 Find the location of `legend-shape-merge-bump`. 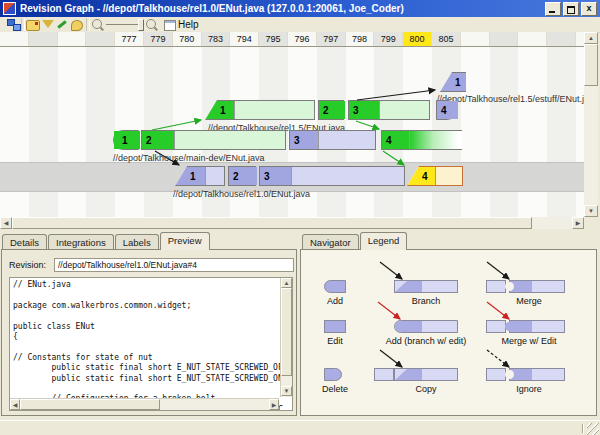

legend-shape-merge-bump is located at coordinates (537, 326).